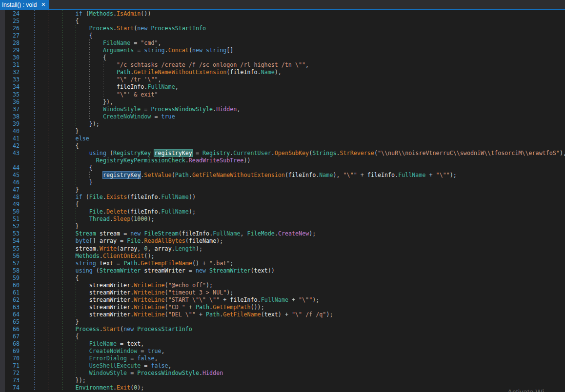 Image resolution: width=565 pixels, height=392 pixels. Describe the element at coordinates (282, 249) in the screenshot. I see `code-line: 55 stream.Write(array, 0, array.Length);` at that location.